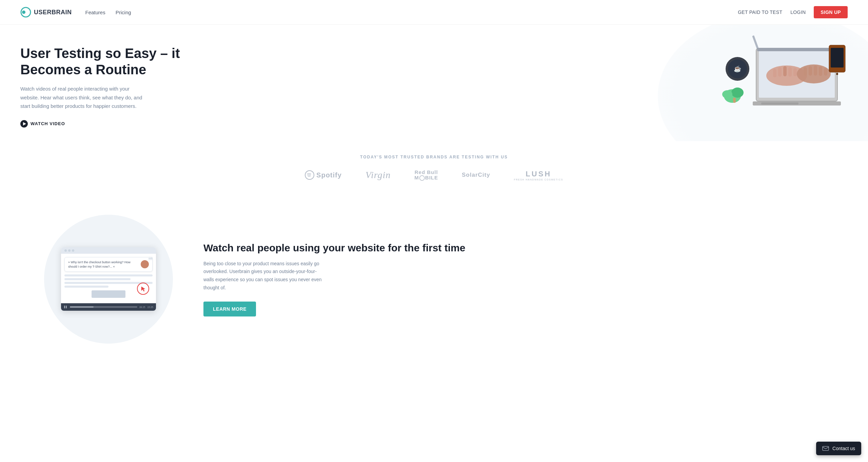  I want to click on solarcity-logo: SolarCity, so click(476, 175).